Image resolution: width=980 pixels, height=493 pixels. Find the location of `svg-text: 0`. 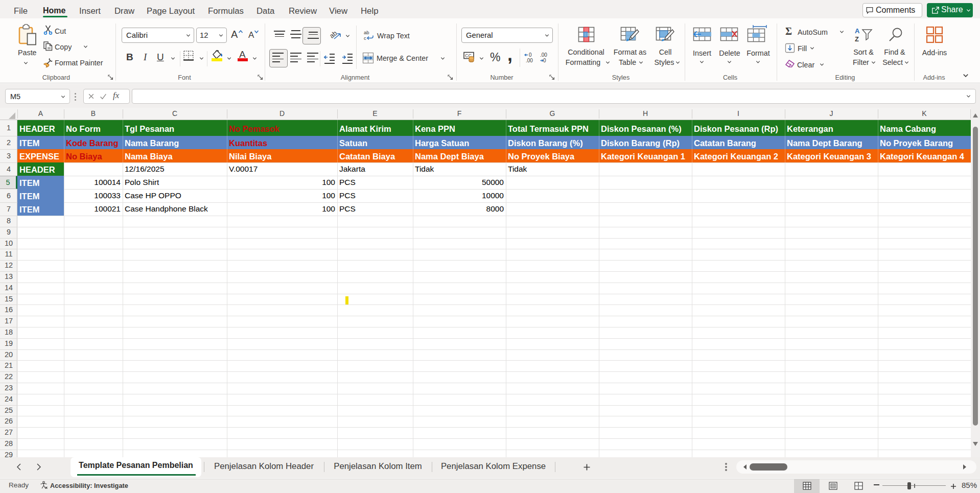

svg-text: 0 is located at coordinates (530, 55).